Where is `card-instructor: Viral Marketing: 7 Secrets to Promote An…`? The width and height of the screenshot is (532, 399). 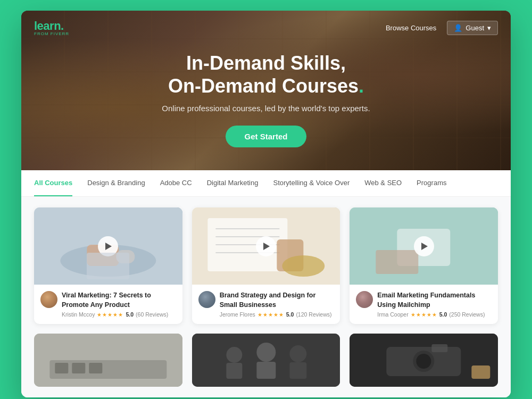
card-instructor: Viral Marketing: 7 Secrets to Promote An… is located at coordinates (109, 304).